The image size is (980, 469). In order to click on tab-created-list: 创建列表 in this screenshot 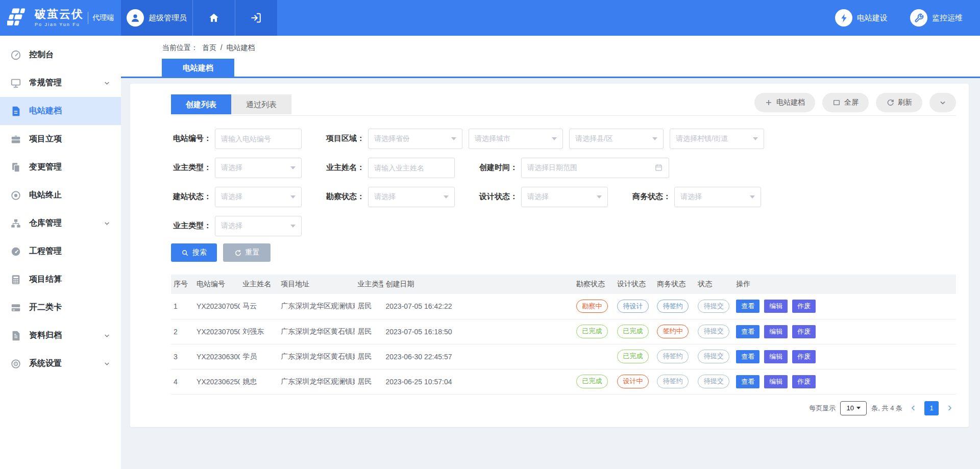, I will do `click(201, 104)`.